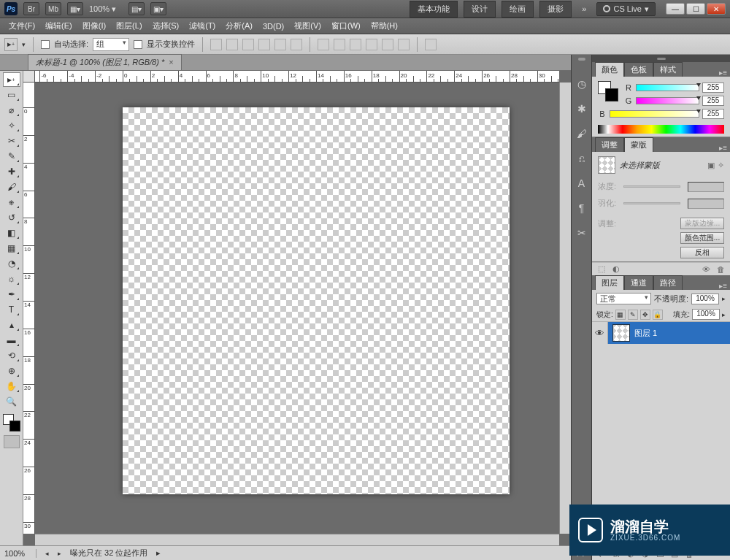 The width and height of the screenshot is (730, 560). Describe the element at coordinates (702, 238) in the screenshot. I see `color-range-button: 颜色范围...` at that location.